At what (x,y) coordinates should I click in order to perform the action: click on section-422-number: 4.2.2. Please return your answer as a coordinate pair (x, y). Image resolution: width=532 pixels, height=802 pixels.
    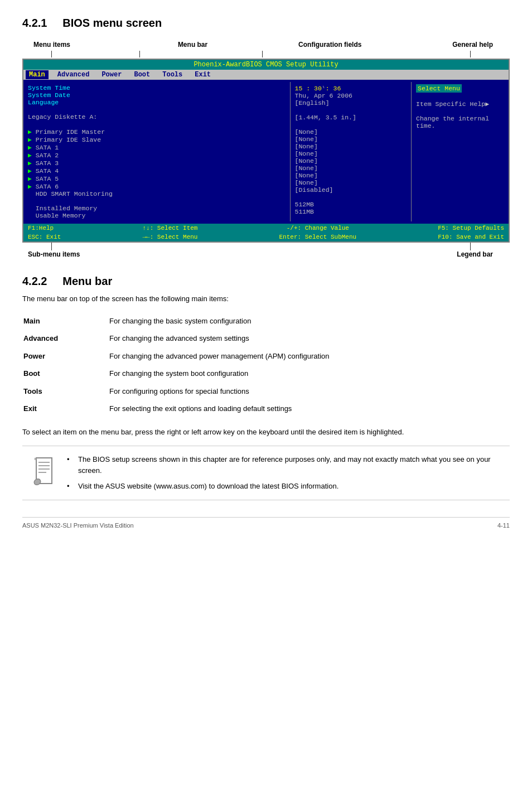
    Looking at the image, I should click on (35, 281).